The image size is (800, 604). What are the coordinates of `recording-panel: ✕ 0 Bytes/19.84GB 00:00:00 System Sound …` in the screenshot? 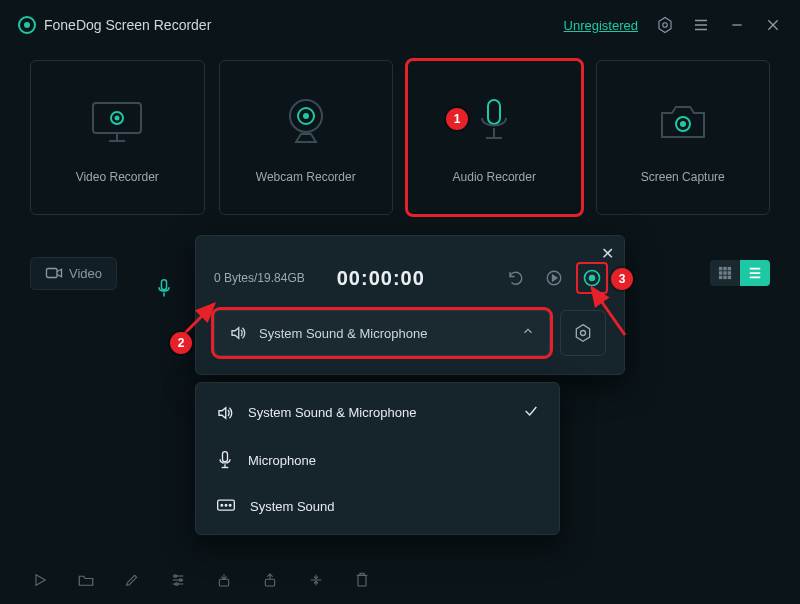 It's located at (410, 305).